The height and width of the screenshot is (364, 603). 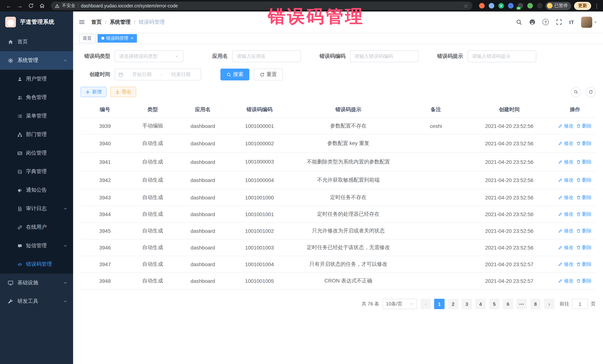 What do you see at coordinates (481, 304) in the screenshot?
I see `page-button-4: 4` at bounding box center [481, 304].